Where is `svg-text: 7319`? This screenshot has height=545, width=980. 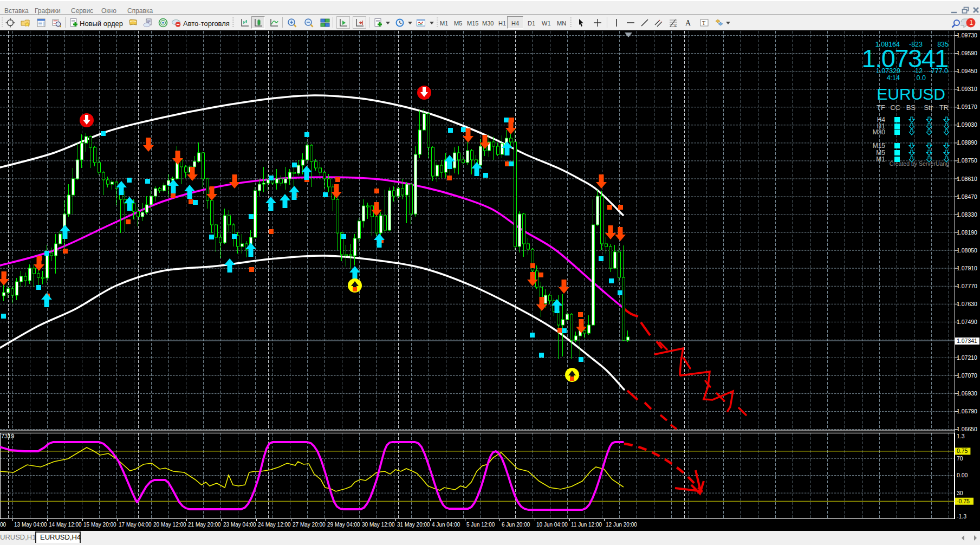 svg-text: 7319 is located at coordinates (8, 436).